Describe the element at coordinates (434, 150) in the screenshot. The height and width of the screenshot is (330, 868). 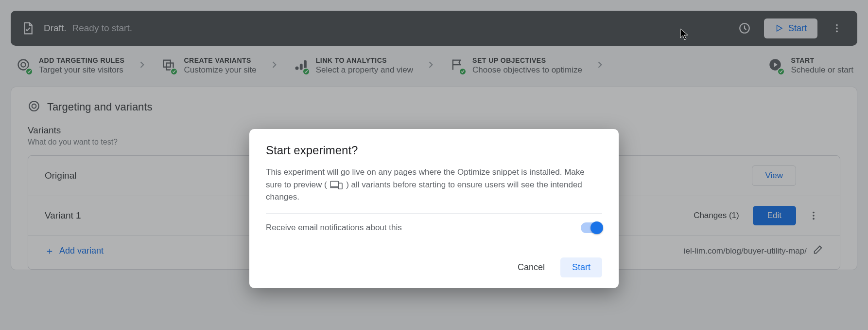
I see `dialog-title: Start experiment?` at that location.